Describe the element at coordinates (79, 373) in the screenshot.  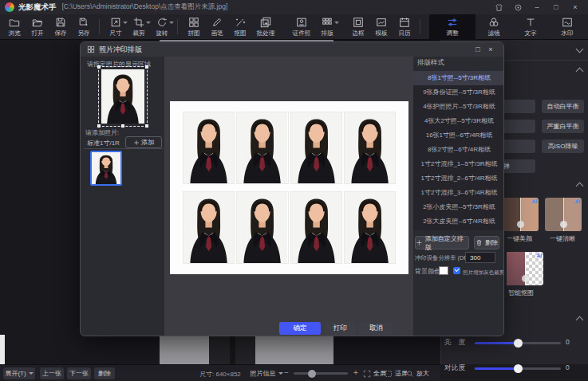
I see `next-photo-button: 下一张` at that location.